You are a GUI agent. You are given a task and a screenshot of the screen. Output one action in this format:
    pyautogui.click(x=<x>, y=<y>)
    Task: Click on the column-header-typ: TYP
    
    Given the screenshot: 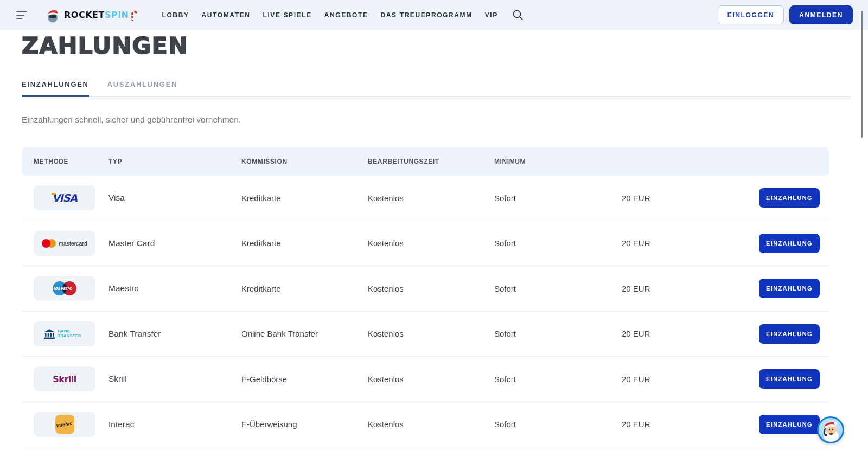 What is the action you would take?
    pyautogui.click(x=175, y=162)
    